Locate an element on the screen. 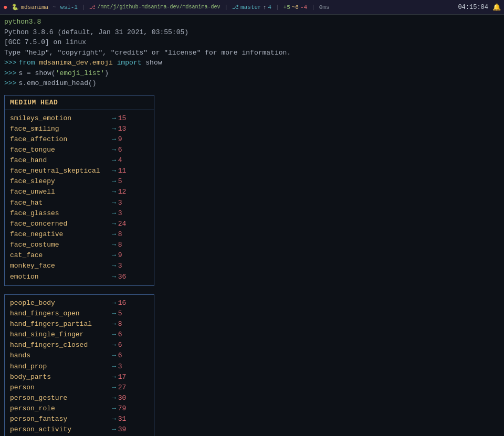 This screenshot has width=504, height=436. sep2: | is located at coordinates (84, 7).